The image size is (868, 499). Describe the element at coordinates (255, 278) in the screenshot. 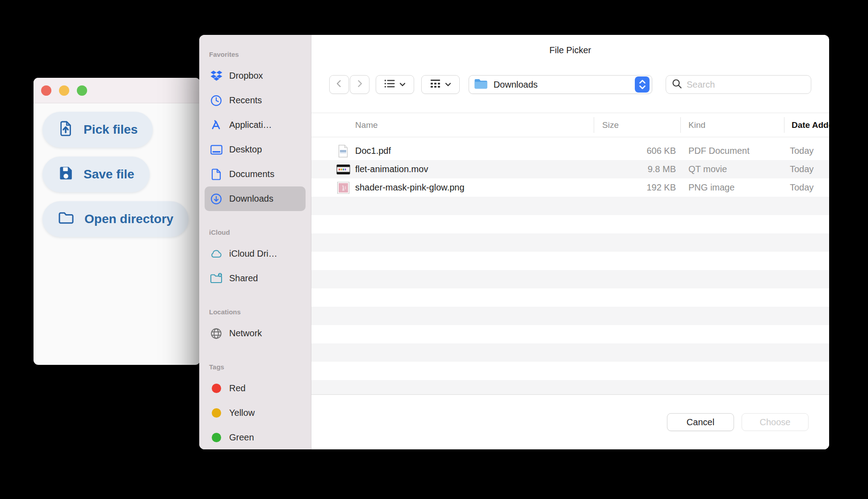

I see `sidebar-item-shared: Shared` at that location.